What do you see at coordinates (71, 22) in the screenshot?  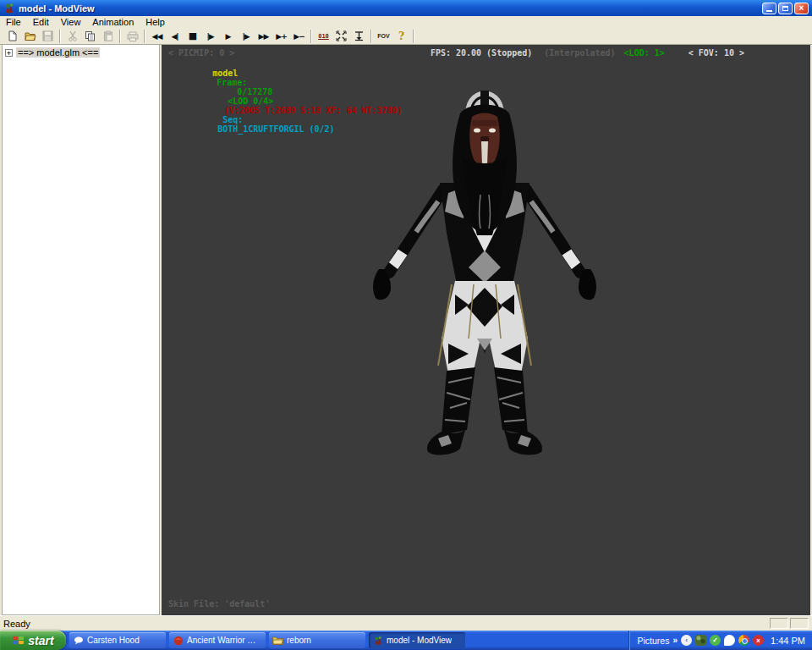 I see `menu-view: View` at bounding box center [71, 22].